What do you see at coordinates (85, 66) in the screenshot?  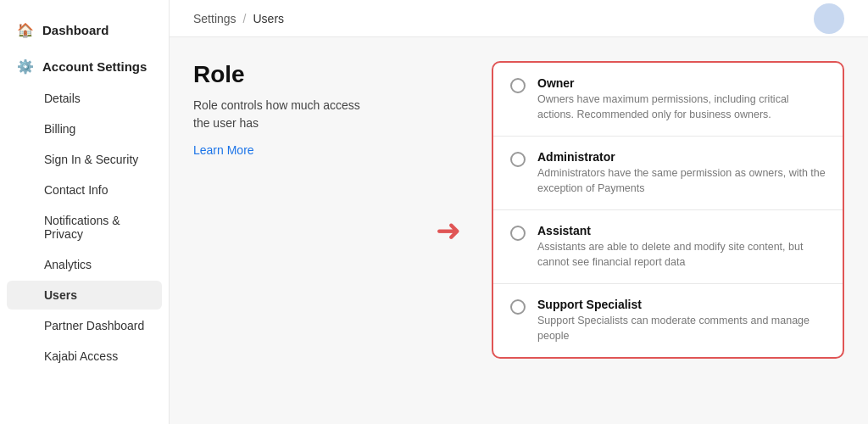 I see `sidebar-section-account-settings: ⚙️ Account Settings` at bounding box center [85, 66].